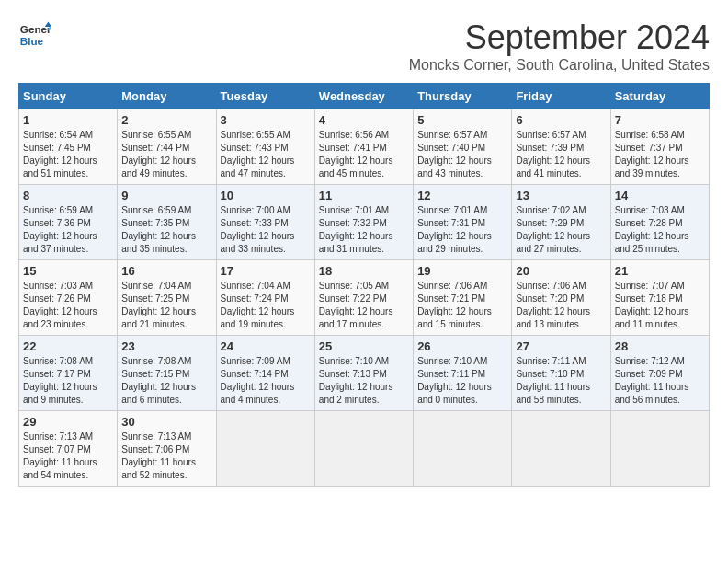  I want to click on calendar-cell: 16Sunrise: 7:04 AMSunset: 7:25 PMDayligh…, so click(167, 298).